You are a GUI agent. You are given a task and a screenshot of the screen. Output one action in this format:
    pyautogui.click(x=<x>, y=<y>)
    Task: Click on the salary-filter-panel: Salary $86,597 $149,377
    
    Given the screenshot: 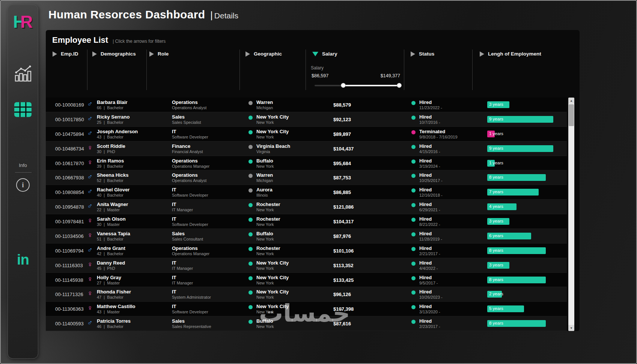 What is the action you would take?
    pyautogui.click(x=355, y=77)
    